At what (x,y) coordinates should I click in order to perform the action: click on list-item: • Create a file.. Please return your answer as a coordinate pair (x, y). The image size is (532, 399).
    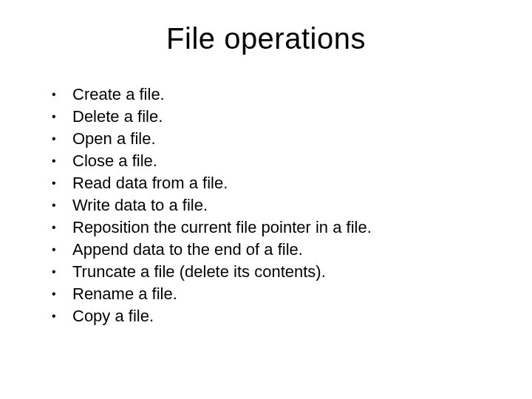
    Looking at the image, I should click on (270, 95).